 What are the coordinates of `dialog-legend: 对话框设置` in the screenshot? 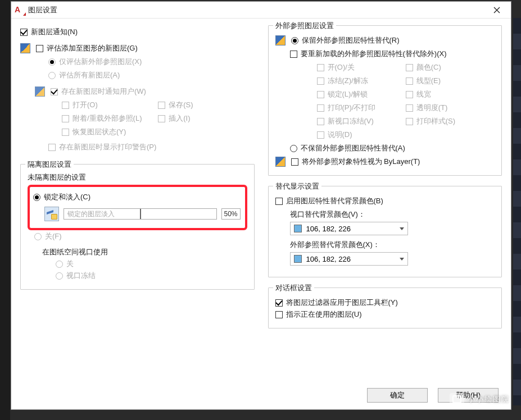 It's located at (293, 288).